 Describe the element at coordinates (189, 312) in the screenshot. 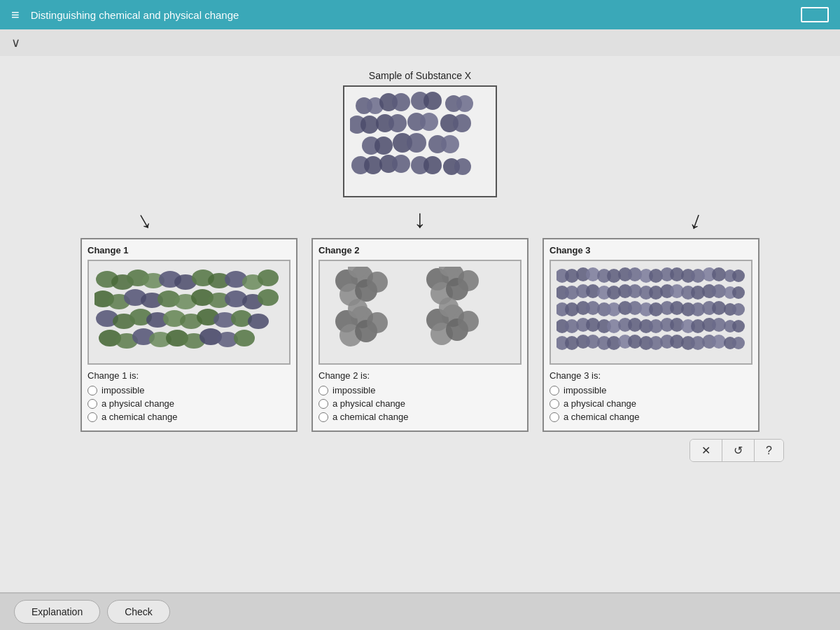

I see `change-1-image` at that location.